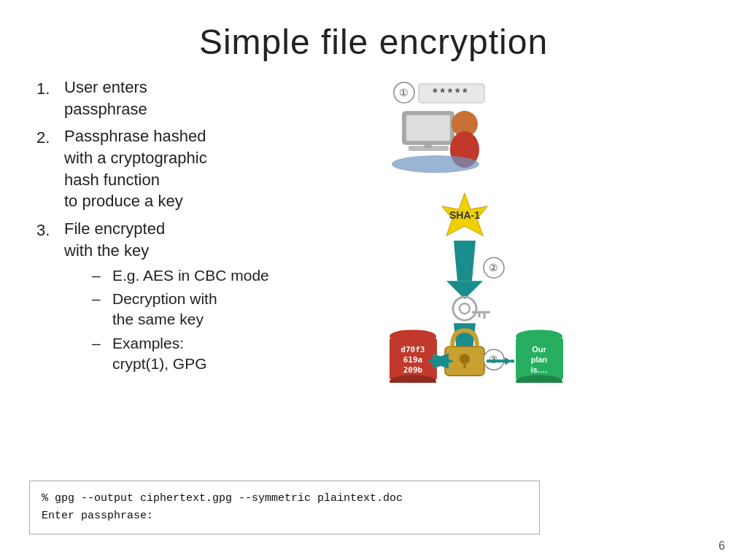 Image resolution: width=747 pixels, height=560 pixels. I want to click on page-number: 6, so click(722, 546).